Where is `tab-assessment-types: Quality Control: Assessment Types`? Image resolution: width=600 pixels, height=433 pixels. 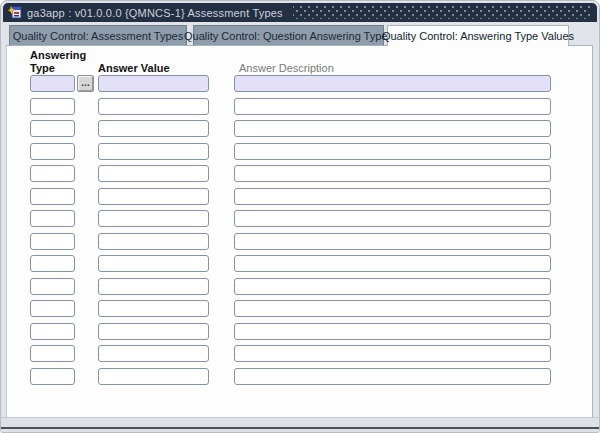 tab-assessment-types: Quality Control: Assessment Types is located at coordinates (98, 36).